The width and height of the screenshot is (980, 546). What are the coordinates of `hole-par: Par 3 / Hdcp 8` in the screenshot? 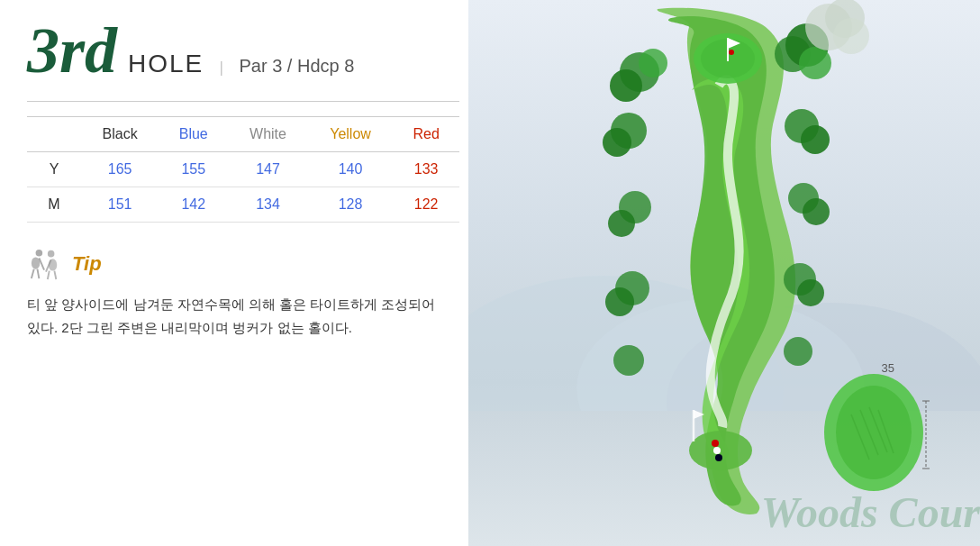 It's located at (296, 67).